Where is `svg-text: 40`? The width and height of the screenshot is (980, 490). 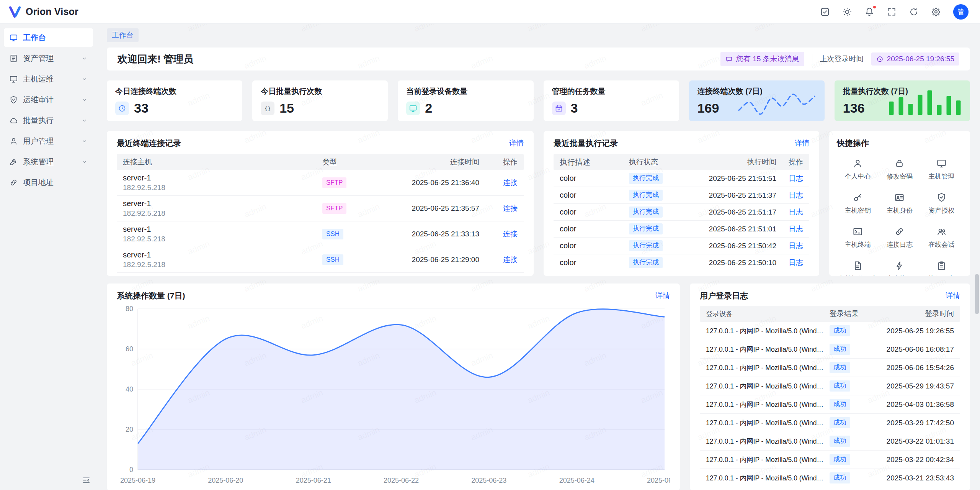 svg-text: 40 is located at coordinates (129, 389).